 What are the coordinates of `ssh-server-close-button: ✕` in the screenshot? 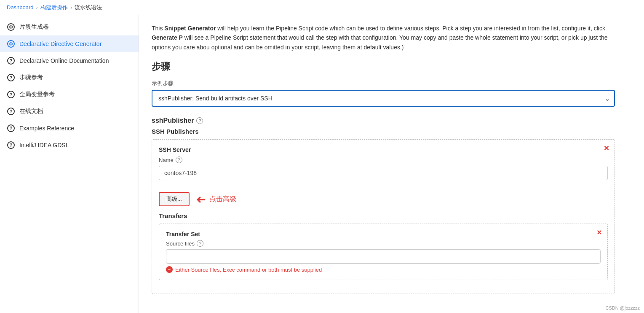 It's located at (606, 148).